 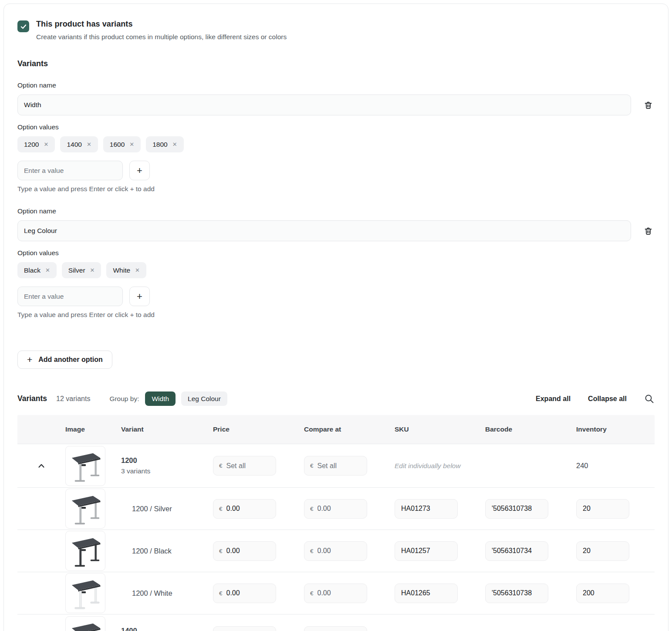 I want to click on has-variants-toggle-row: This product has variants Create variant…, so click(x=336, y=30).